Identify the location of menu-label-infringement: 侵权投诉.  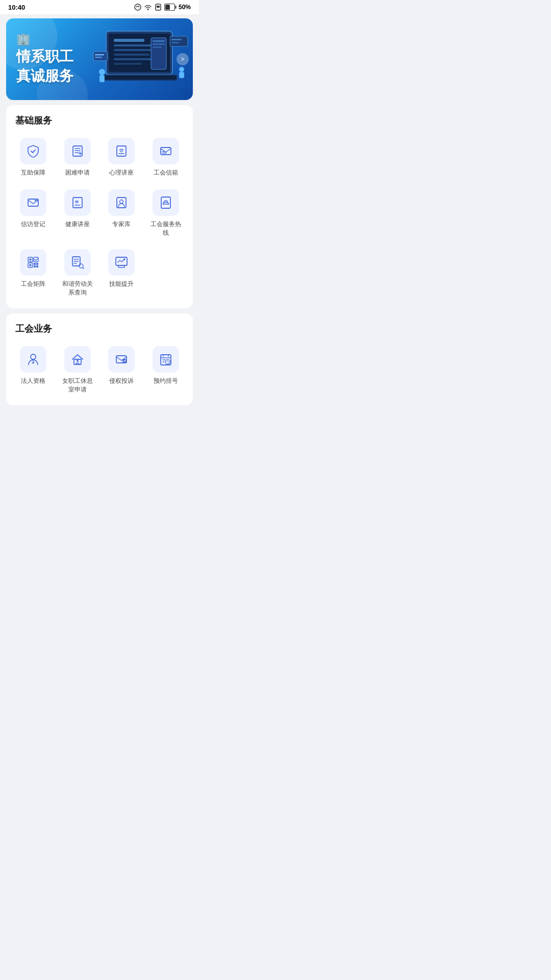
(121, 381).